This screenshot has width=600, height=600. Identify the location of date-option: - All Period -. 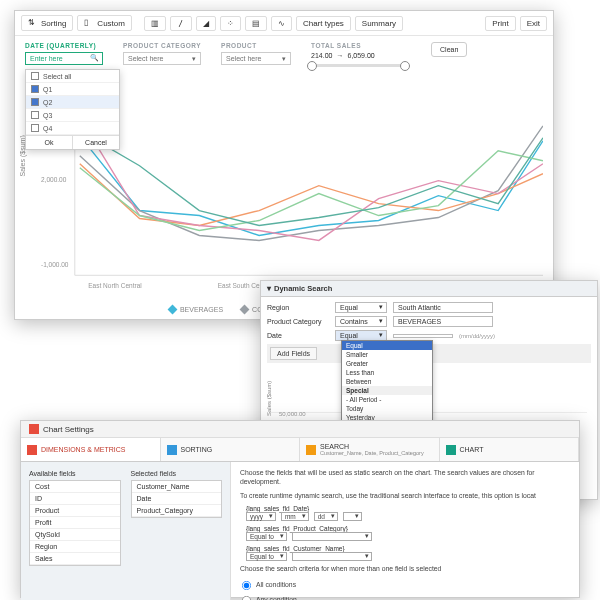
(387, 400).